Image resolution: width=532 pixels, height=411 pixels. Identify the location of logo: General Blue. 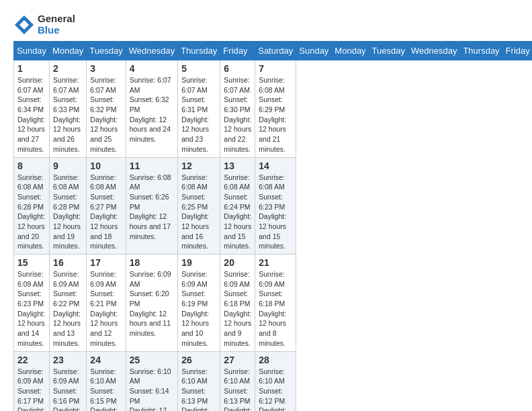
(44, 24).